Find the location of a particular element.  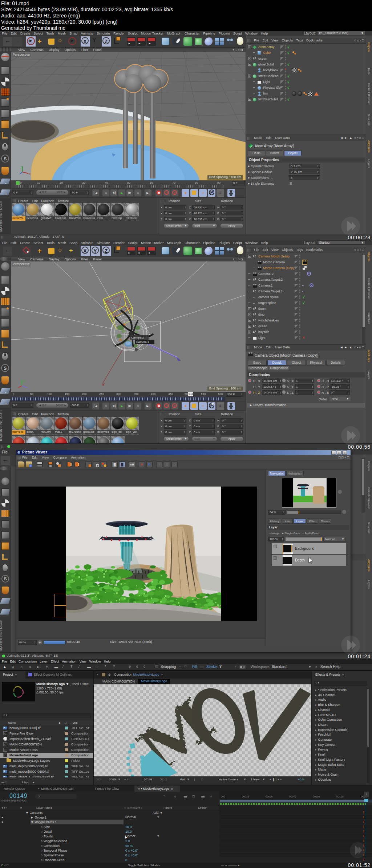

svg-text: Camera 2 is located at coordinates (138, 337).